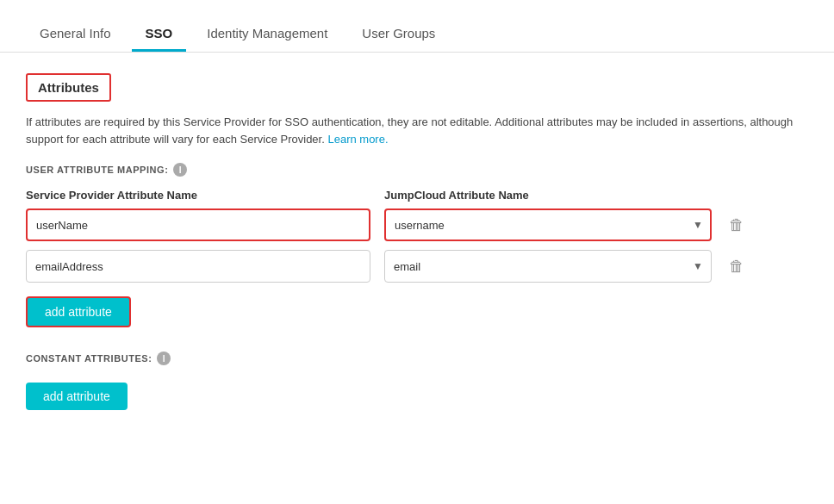 The height and width of the screenshot is (504, 834). Describe the element at coordinates (548, 225) in the screenshot. I see `jc-attribute-select-0: username email firstname lastname uid` at that location.